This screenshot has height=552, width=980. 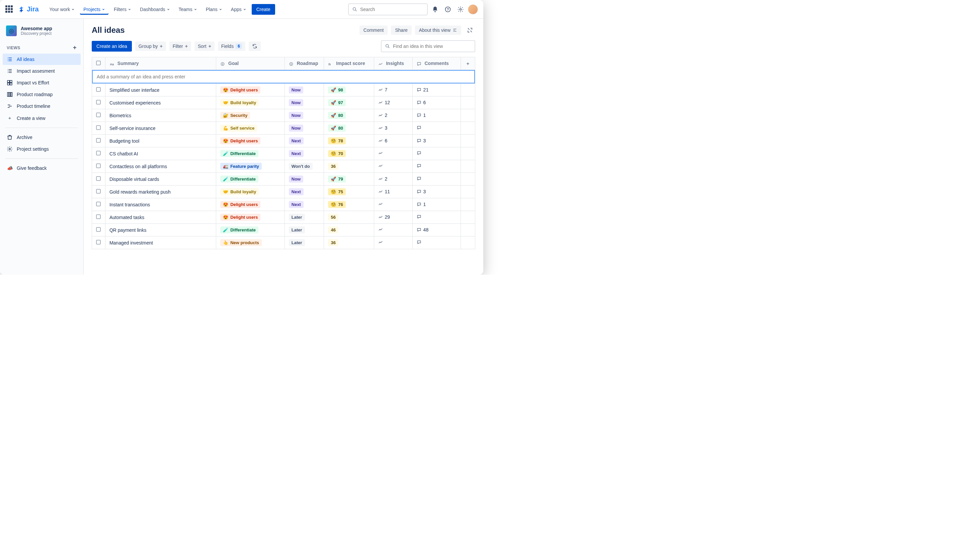 What do you see at coordinates (393, 217) in the screenshot?
I see `cell-insights: 29` at bounding box center [393, 217].